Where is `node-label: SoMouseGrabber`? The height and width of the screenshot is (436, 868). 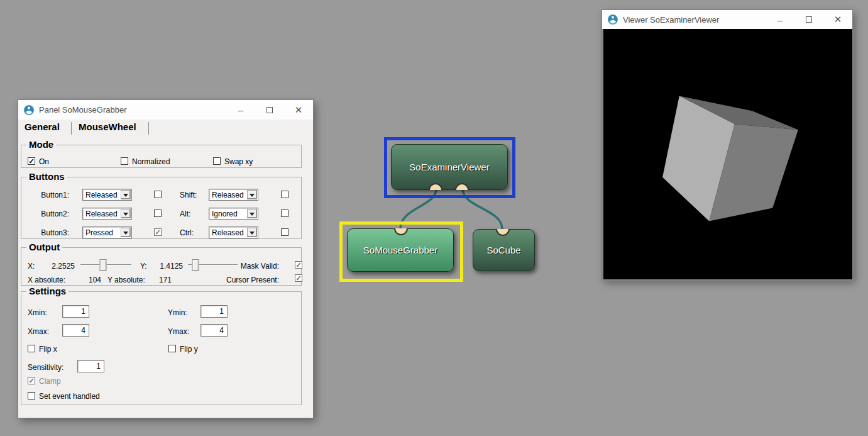 node-label: SoMouseGrabber is located at coordinates (400, 250).